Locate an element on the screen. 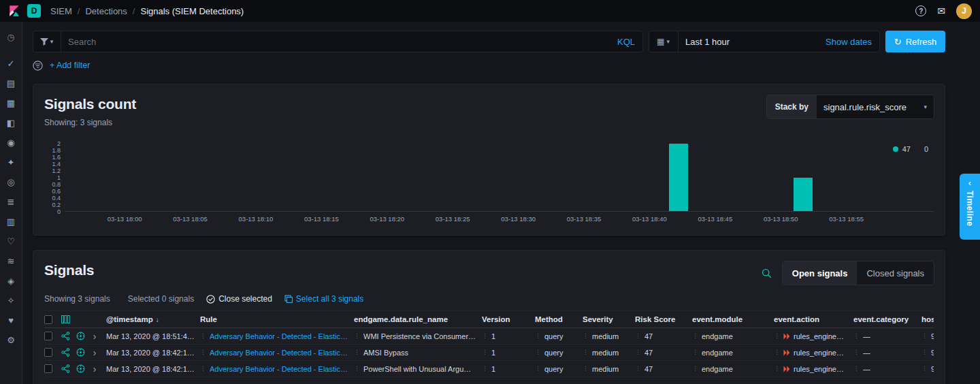 The height and width of the screenshot is (384, 980). filter-set-icon is located at coordinates (38, 65).